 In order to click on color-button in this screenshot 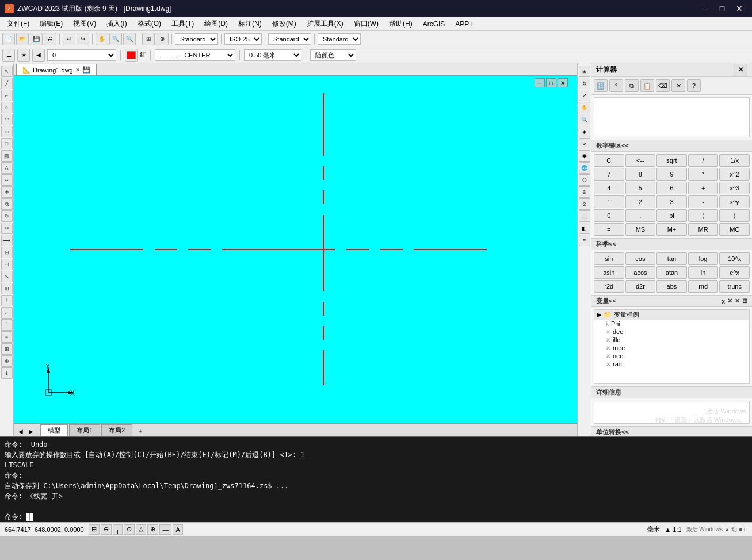, I will do `click(131, 55)`.